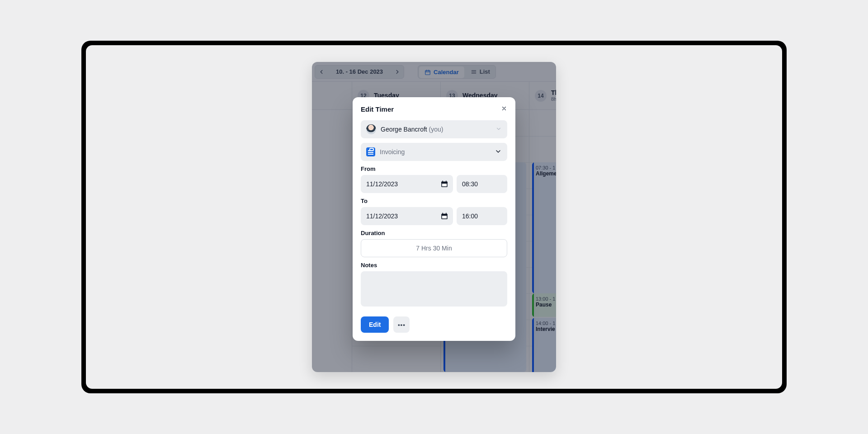 The height and width of the screenshot is (434, 868). Describe the element at coordinates (371, 152) in the screenshot. I see `clipboard-icon` at that location.